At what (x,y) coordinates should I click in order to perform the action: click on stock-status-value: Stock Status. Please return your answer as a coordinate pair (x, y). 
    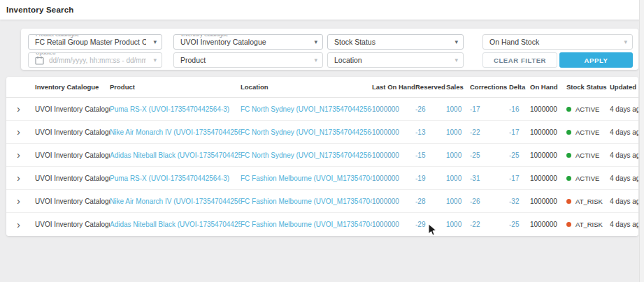
    Looking at the image, I should click on (355, 42).